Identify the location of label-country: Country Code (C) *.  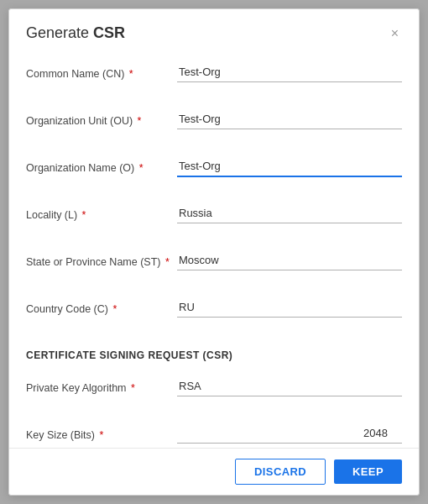
(102, 307).